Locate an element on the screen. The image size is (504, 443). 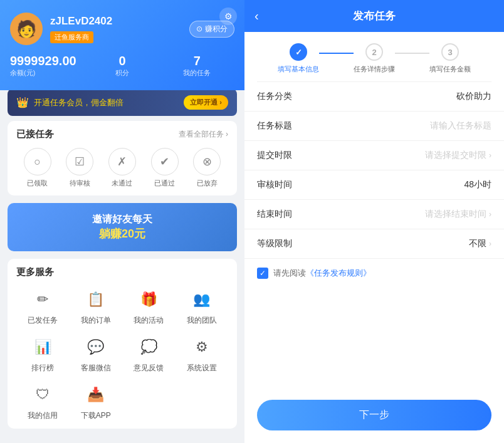
invite-text-sub: 躺赚20元 is located at coordinates (122, 234).